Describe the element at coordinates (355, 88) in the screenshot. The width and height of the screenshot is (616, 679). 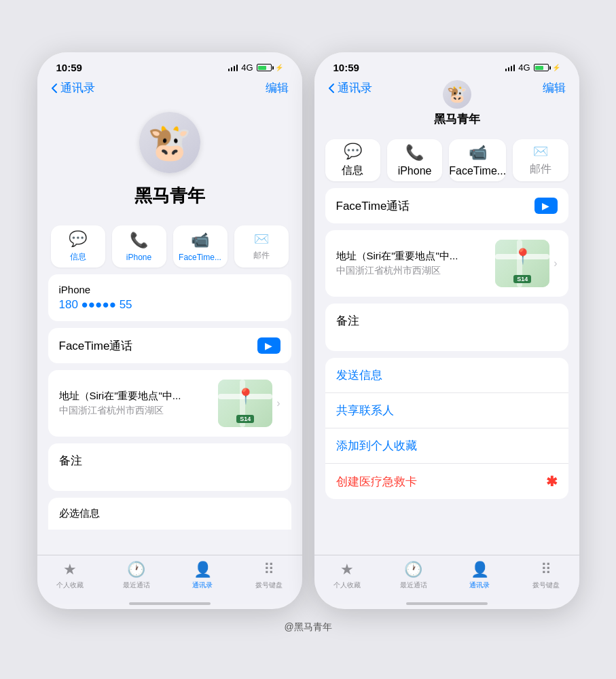
I see `back-label-right: 通讯录` at that location.